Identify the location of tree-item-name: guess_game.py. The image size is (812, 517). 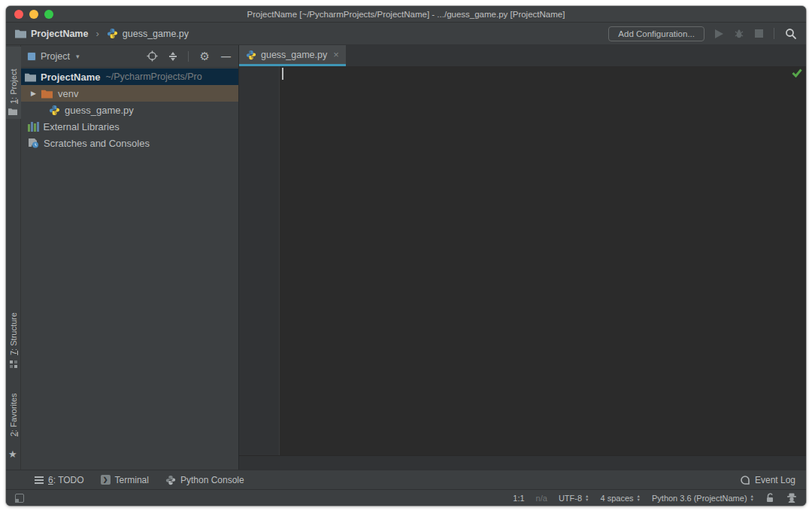
(99, 110).